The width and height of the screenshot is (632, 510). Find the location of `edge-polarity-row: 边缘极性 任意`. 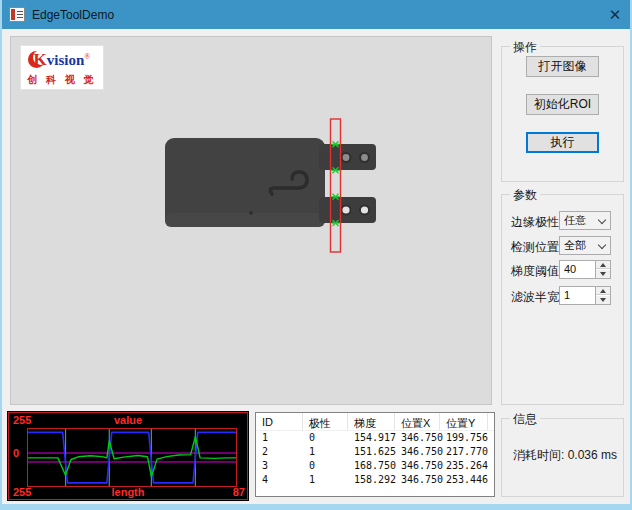

edge-polarity-row: 边缘极性 任意 is located at coordinates (564, 220).